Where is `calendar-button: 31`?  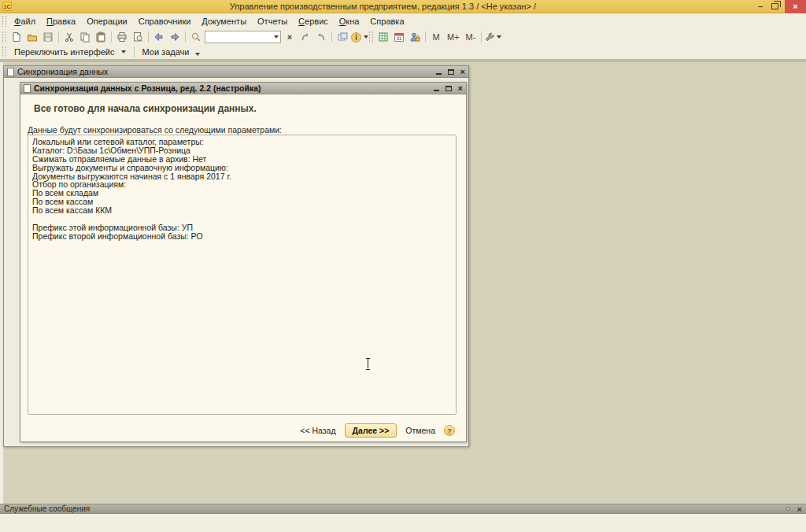 calendar-button: 31 is located at coordinates (399, 37).